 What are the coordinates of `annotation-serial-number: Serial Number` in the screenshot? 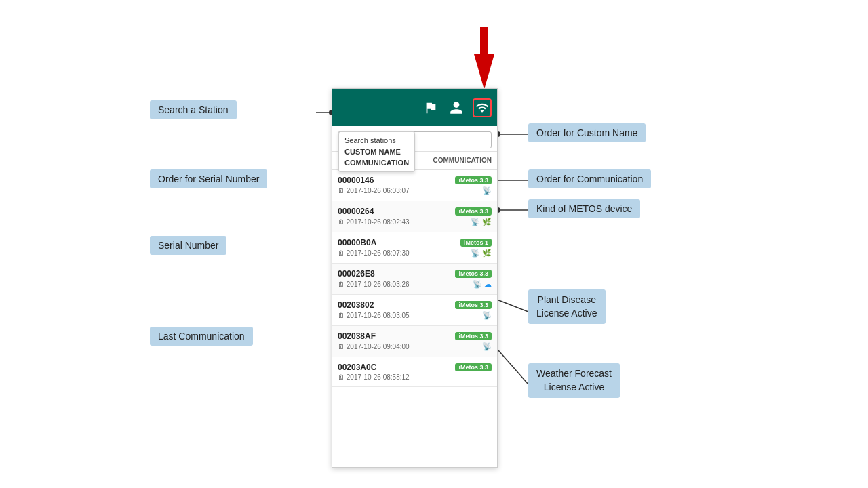 It's located at (189, 245).